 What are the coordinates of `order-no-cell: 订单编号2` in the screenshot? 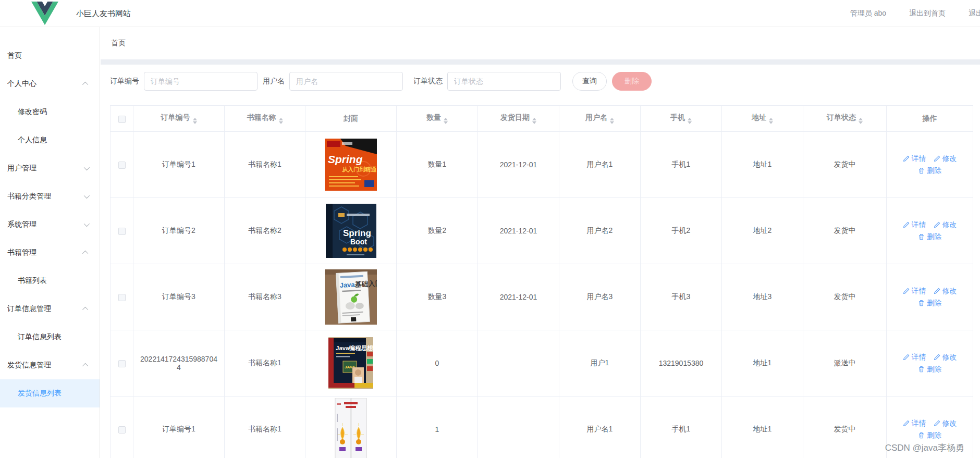 It's located at (179, 231).